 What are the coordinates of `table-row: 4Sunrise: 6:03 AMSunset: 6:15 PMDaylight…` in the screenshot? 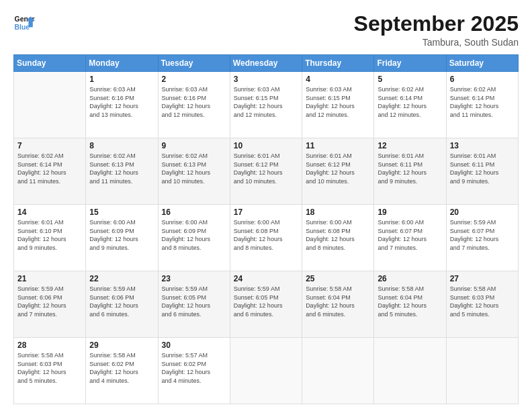 It's located at (339, 105).